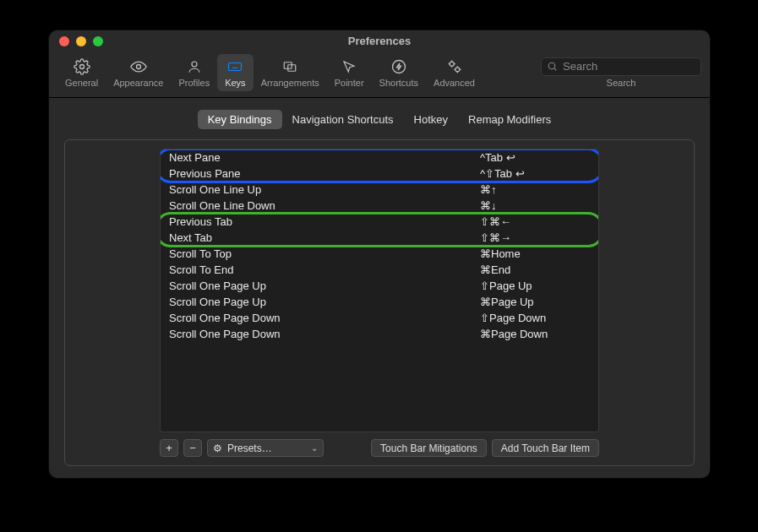 The height and width of the screenshot is (532, 758). Describe the element at coordinates (535, 221) in the screenshot. I see `binding-shortcut: ⇧⌘←` at that location.